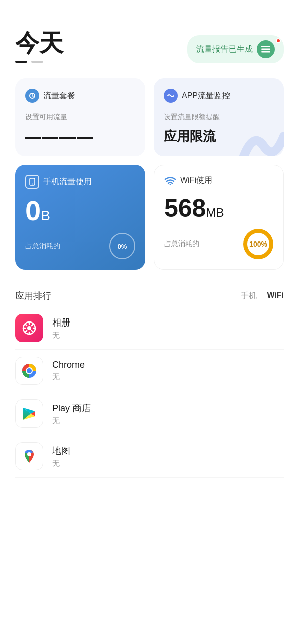  Describe the element at coordinates (21, 62) in the screenshot. I see `dot-active` at that location.